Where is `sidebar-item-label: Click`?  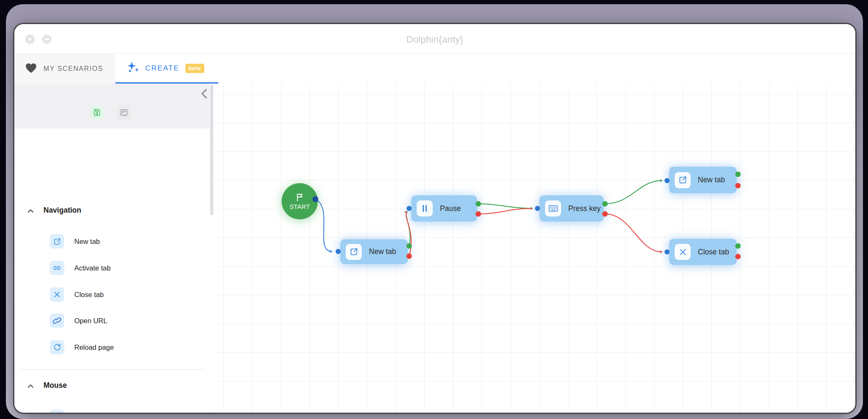 sidebar-item-label: Click is located at coordinates (82, 411).